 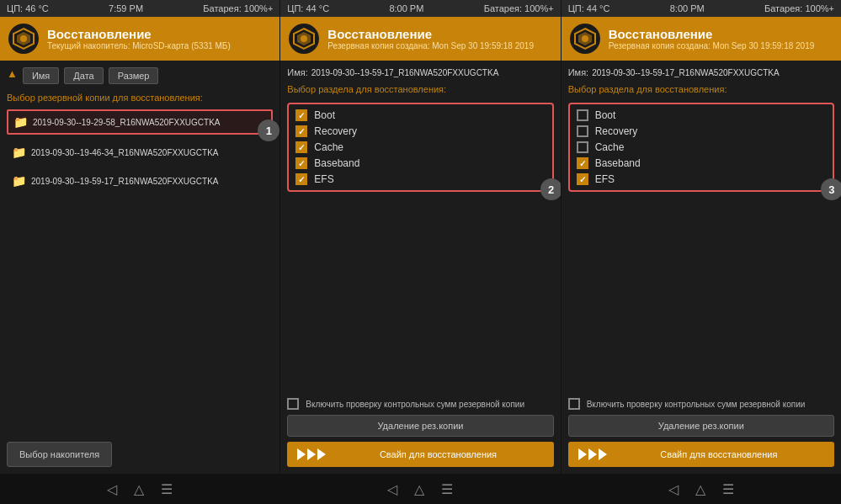 What do you see at coordinates (447, 490) in the screenshot?
I see `menu-icon-2: ☰` at bounding box center [447, 490].